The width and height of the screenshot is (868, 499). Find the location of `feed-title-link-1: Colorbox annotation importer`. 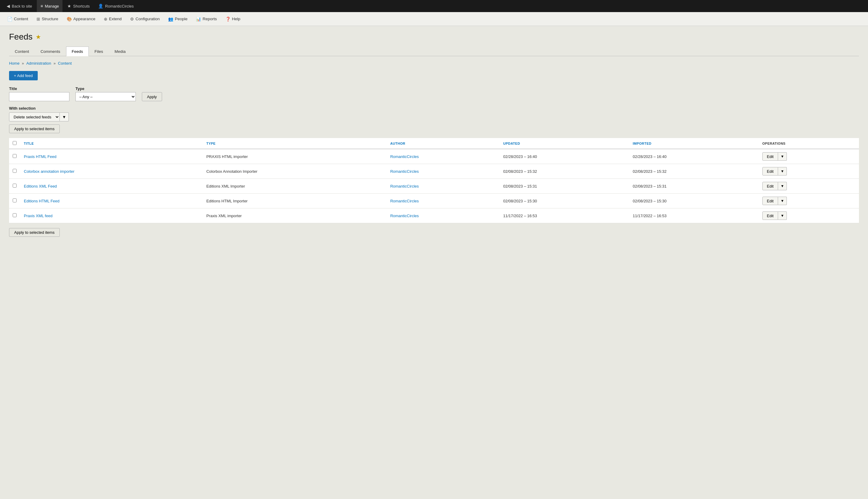

feed-title-link-1: Colorbox annotation importer is located at coordinates (49, 171).